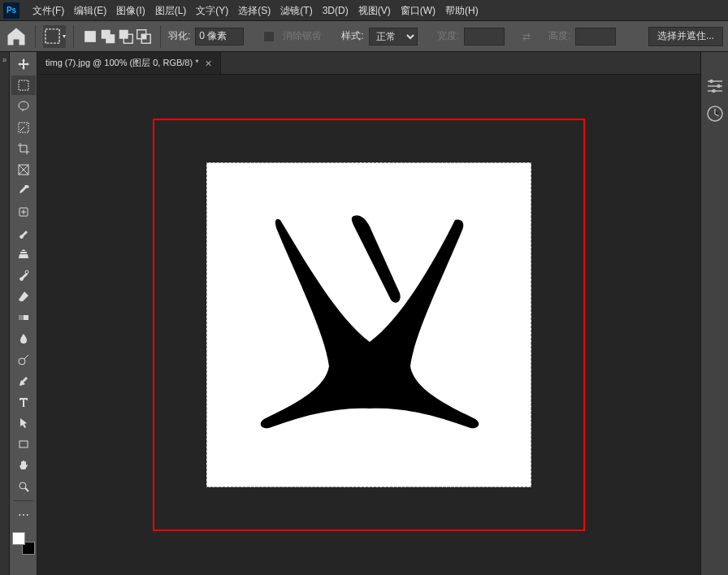  I want to click on menu-help: 帮助(H), so click(462, 11).